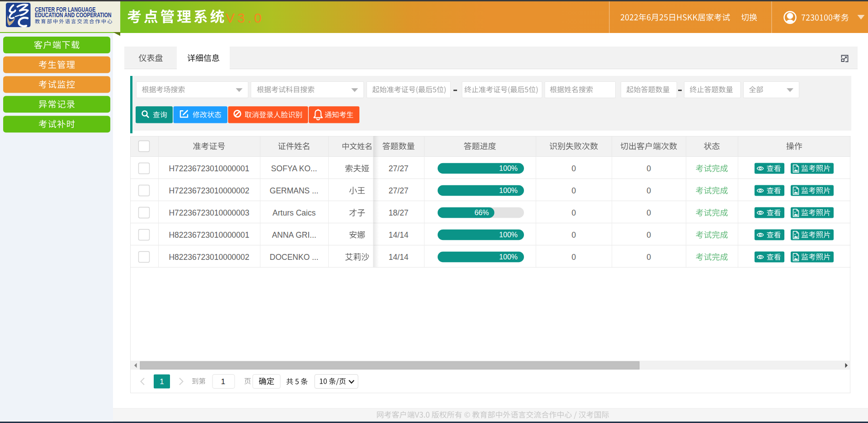  Describe the element at coordinates (209, 169) in the screenshot. I see `svg-text: H72236723010000001` at that location.